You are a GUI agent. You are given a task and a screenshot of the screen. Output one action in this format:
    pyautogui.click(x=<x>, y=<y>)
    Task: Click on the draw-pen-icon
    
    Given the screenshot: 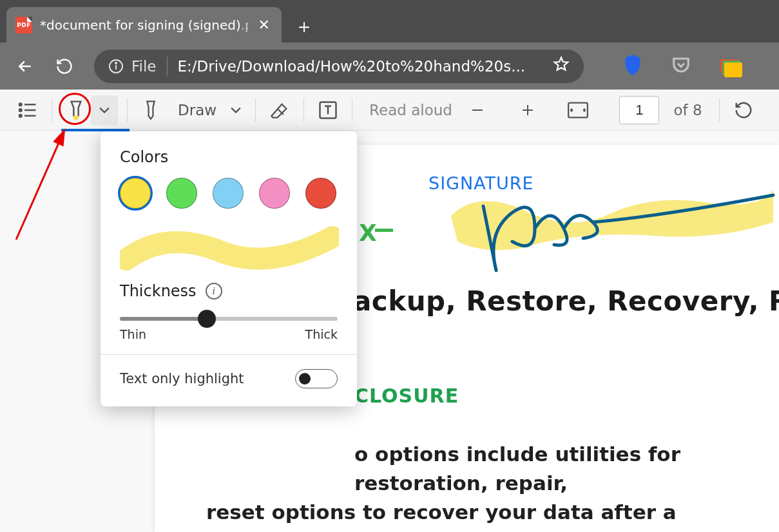 What is the action you would take?
    pyautogui.click(x=151, y=110)
    